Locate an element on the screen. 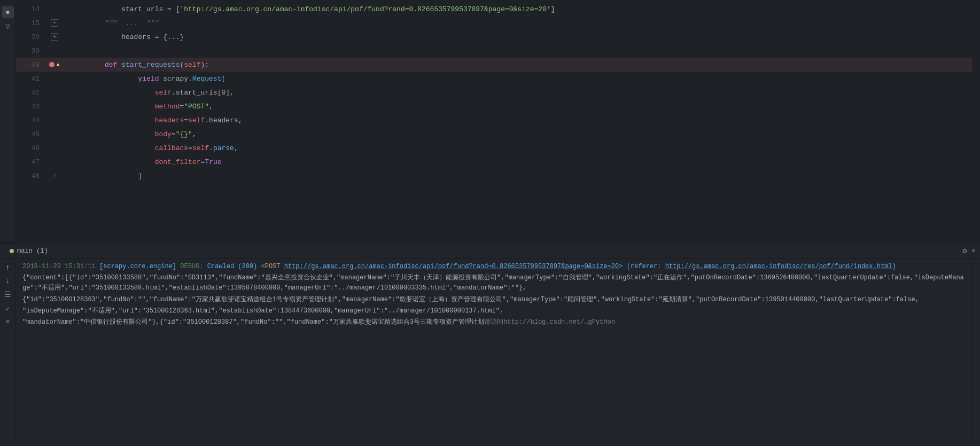  token: ) is located at coordinates (123, 176).